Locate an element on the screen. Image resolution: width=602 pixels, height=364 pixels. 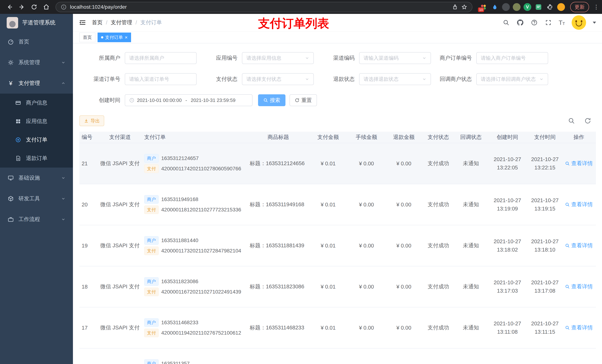
caret-down-icon is located at coordinates (594, 23).